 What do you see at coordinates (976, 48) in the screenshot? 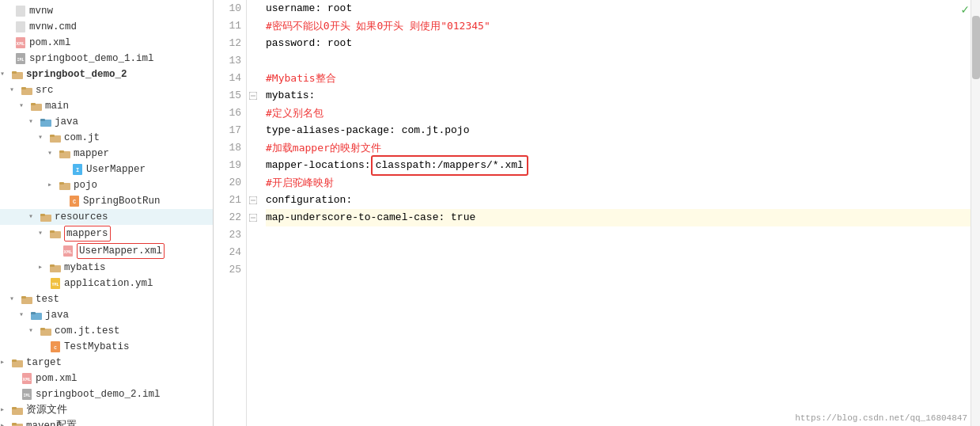
I see `scrollbar-thumb` at bounding box center [976, 48].